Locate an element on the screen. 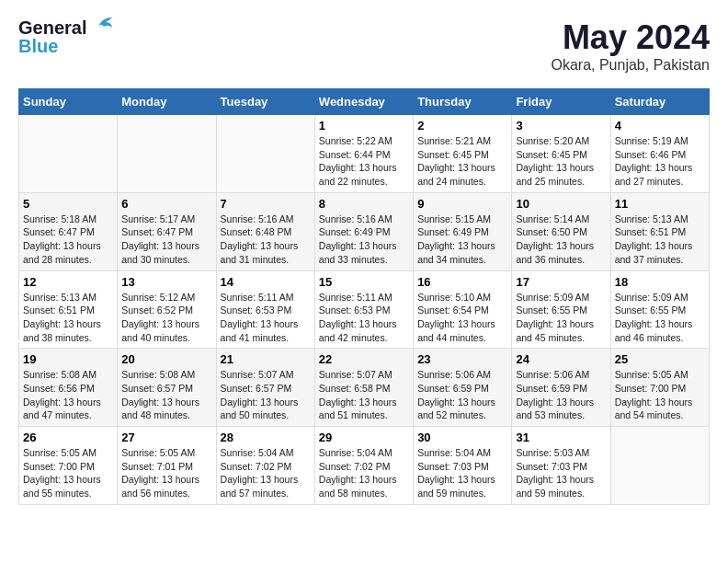  day-number: 25 is located at coordinates (660, 359).